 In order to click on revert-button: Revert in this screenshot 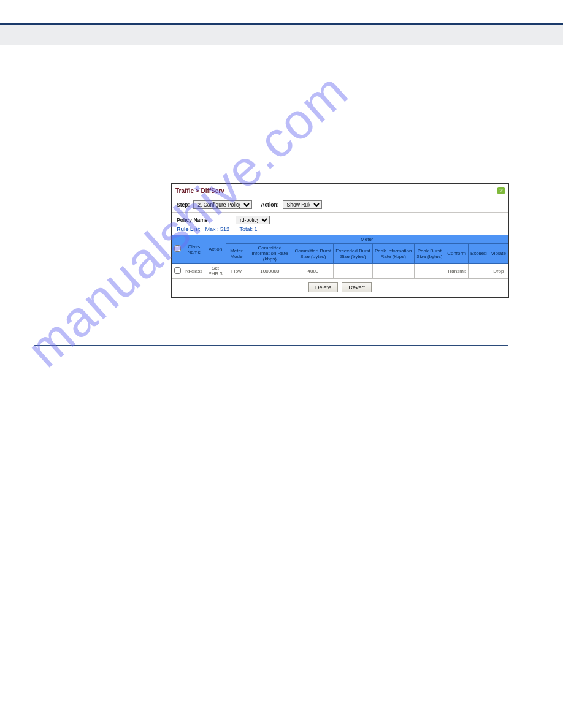, I will do `click(357, 287)`.